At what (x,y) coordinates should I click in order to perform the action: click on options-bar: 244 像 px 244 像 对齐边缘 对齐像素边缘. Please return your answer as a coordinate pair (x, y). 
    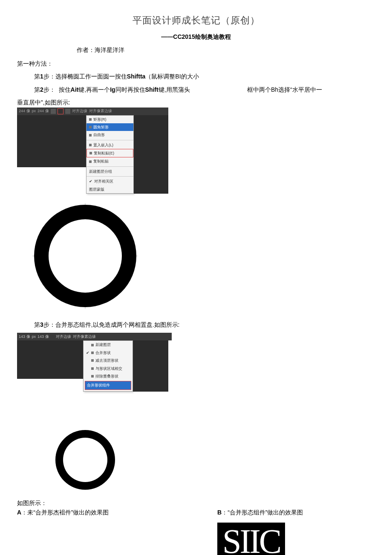
    Looking at the image, I should click on (93, 111).